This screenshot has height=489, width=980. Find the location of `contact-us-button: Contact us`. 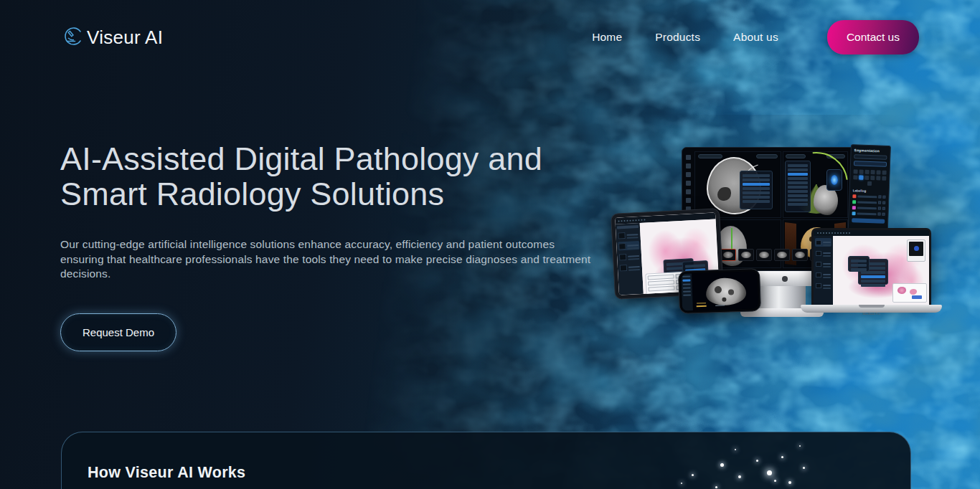

contact-us-button: Contact us is located at coordinates (873, 37).